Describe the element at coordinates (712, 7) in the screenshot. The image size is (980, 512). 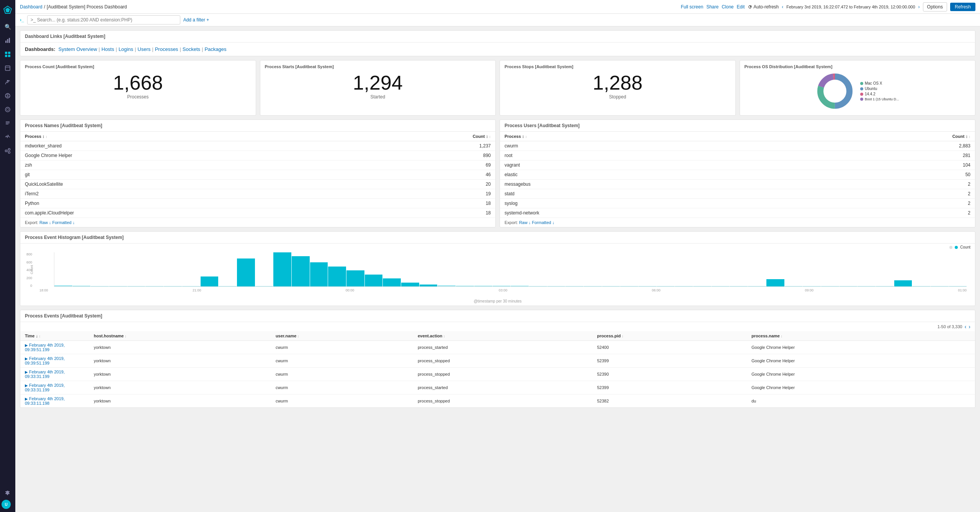
I see `share-link: Share` at that location.